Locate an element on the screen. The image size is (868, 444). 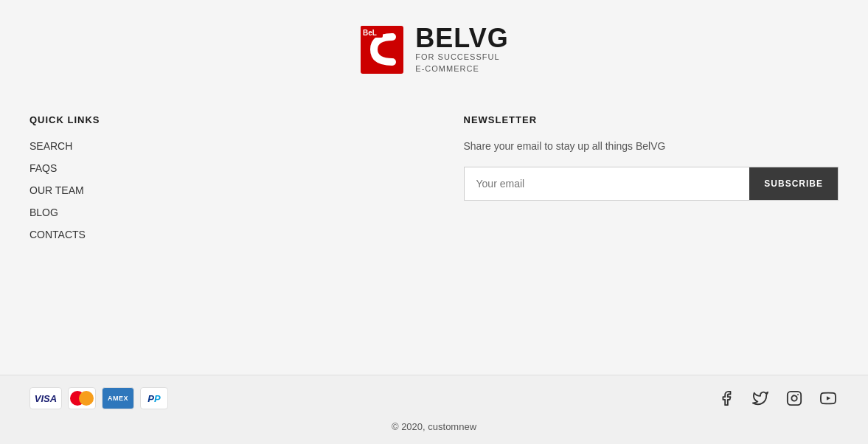
logo-container: BeL BELVG FOR SUCCESSFUL E-COMMERCE is located at coordinates (434, 50).